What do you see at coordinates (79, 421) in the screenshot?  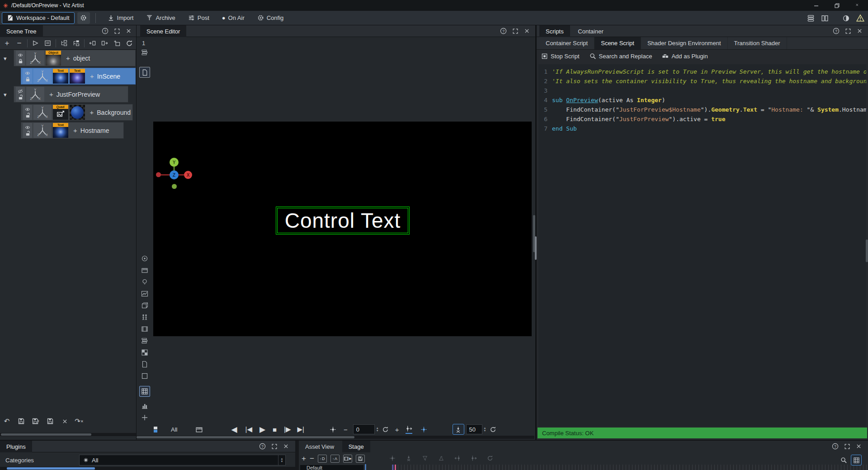 I see `redo-icon: ↷✕` at bounding box center [79, 421].